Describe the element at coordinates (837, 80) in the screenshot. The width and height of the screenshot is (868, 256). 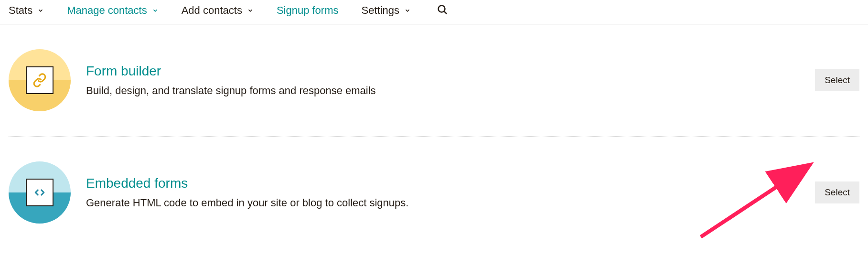
I see `select-button-form-builder: Select` at that location.